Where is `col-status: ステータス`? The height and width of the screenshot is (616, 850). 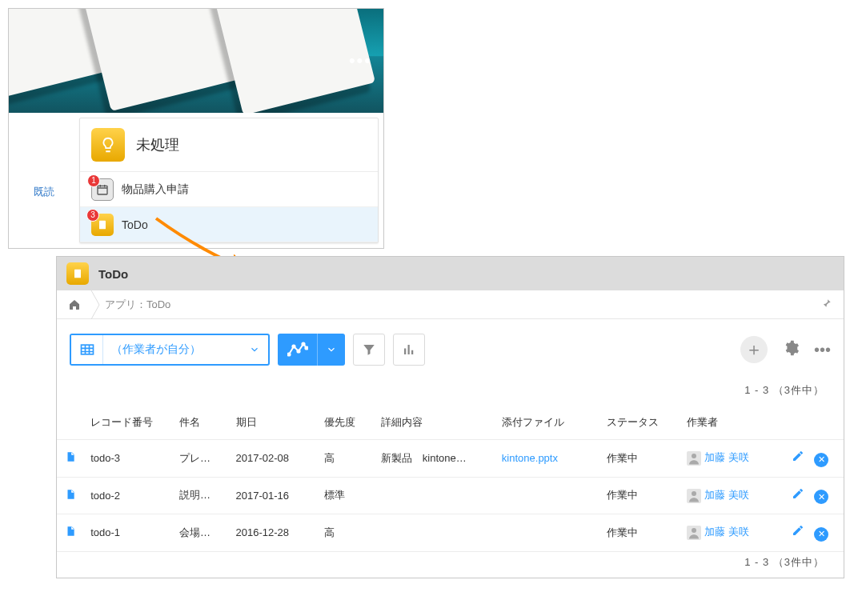 col-status: ステータス is located at coordinates (640, 422).